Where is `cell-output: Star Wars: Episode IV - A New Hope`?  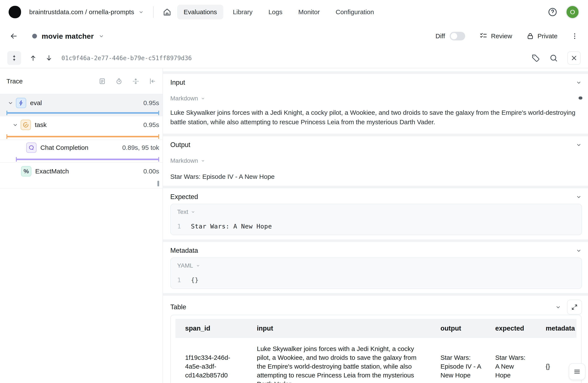 cell-output: Star Wars: Episode IV - A New Hope is located at coordinates (463, 365).